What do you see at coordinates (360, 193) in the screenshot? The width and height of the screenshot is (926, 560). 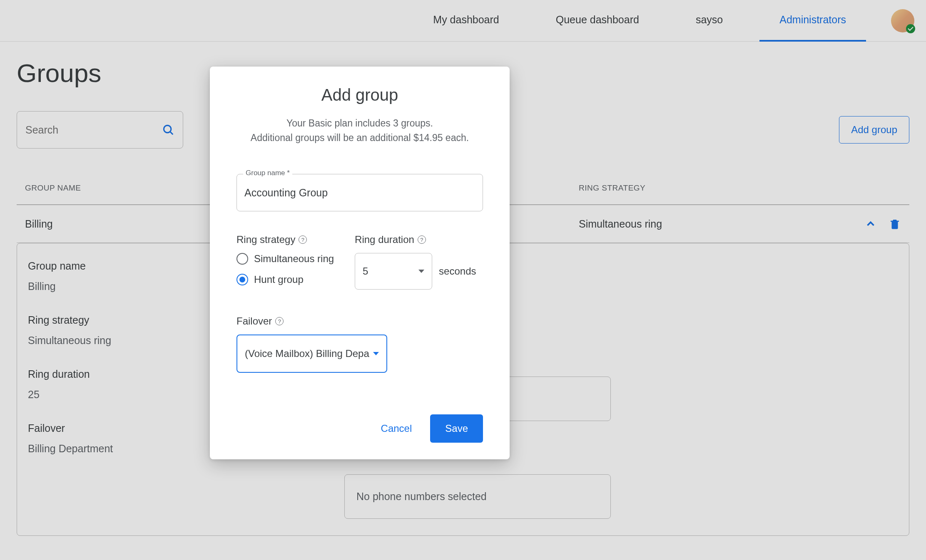 I see `group-name-input` at bounding box center [360, 193].